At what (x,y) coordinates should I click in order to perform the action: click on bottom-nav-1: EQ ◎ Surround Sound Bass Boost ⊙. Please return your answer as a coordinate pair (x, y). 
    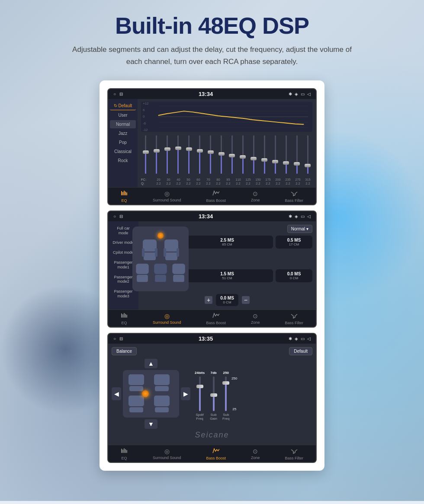
    Looking at the image, I should click on (212, 196).